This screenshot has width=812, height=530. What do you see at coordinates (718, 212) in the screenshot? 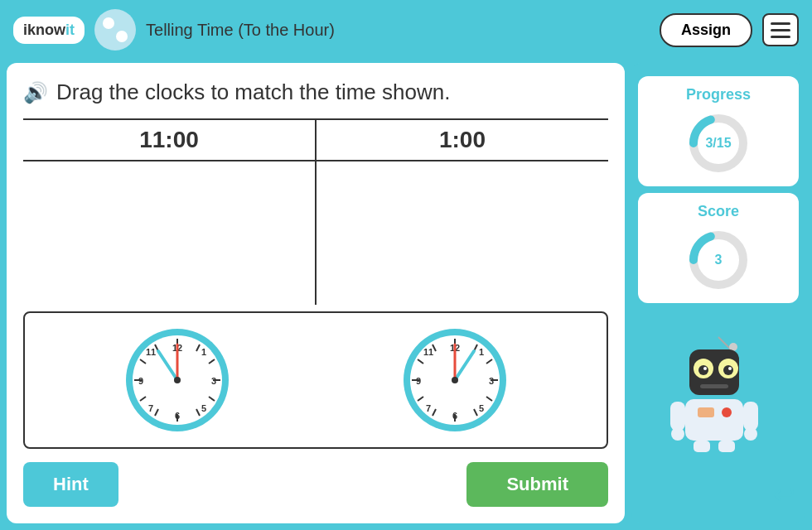
I see `score-label: Score` at bounding box center [718, 212].